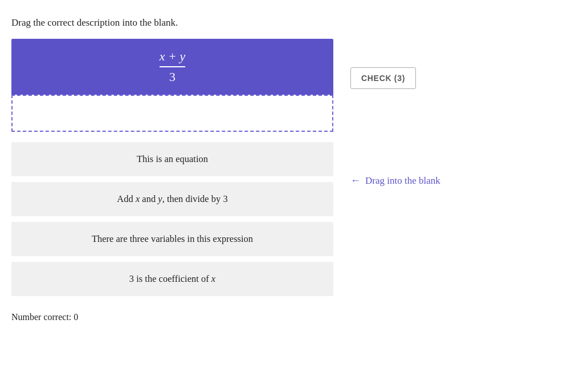 The height and width of the screenshot is (368, 588). What do you see at coordinates (172, 278) in the screenshot?
I see `option-4-text: 3 is the coefficient of x` at bounding box center [172, 278].